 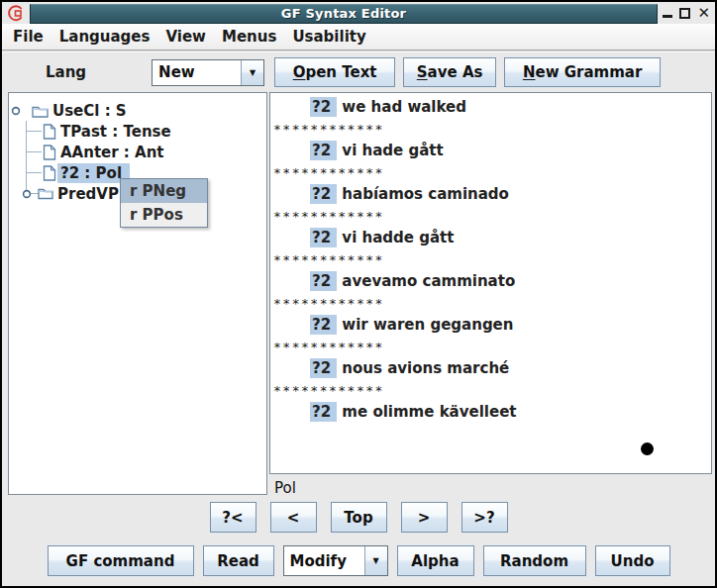 I want to click on sentence-line: ?2 wir waren gegangen, so click(x=491, y=325).